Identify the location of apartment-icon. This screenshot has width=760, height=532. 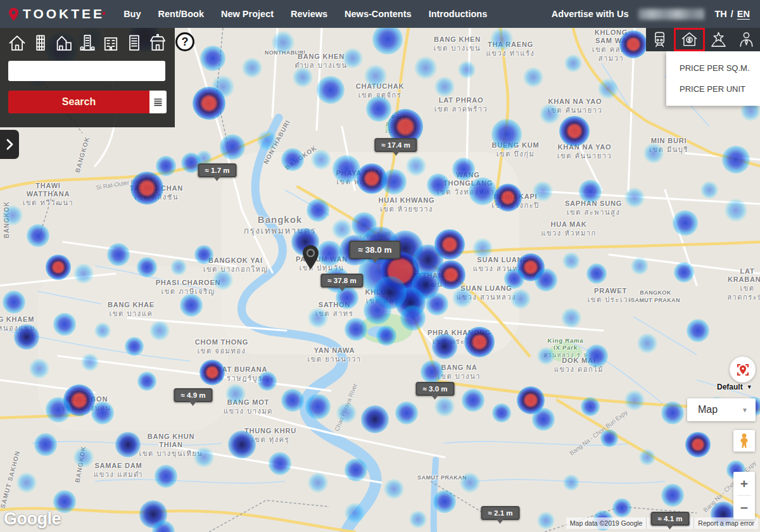
(111, 43).